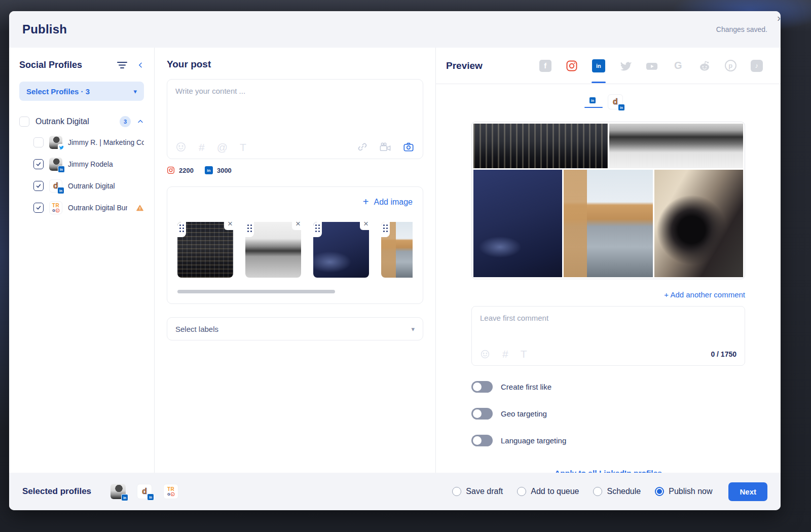 The image size is (811, 532). What do you see at coordinates (56, 208) in the screenshot?
I see `trgo-logo: TR G` at bounding box center [56, 208].